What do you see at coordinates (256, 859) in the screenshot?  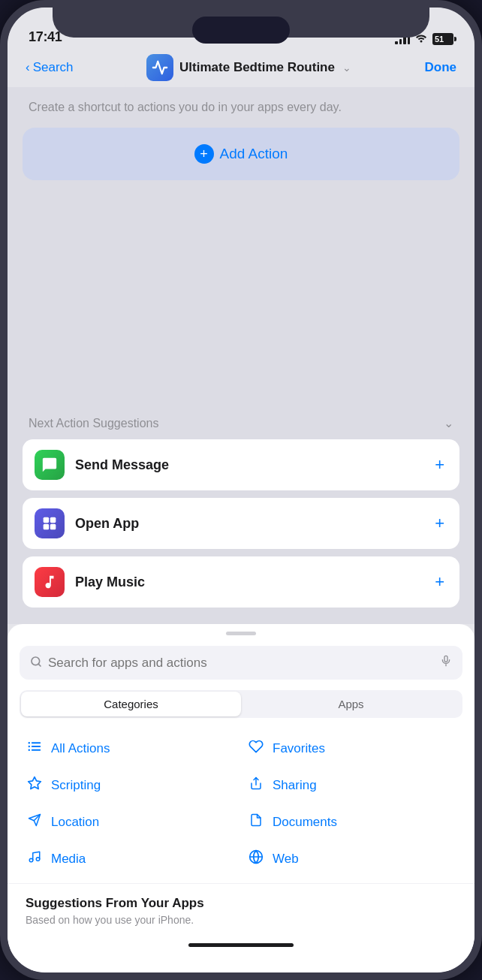 I see `web-icon` at bounding box center [256, 859].